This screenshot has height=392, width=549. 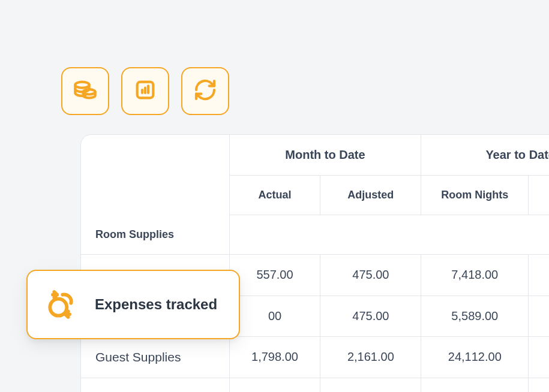 I want to click on cell-adjusted-ytd: 5,56, so click(x=539, y=385).